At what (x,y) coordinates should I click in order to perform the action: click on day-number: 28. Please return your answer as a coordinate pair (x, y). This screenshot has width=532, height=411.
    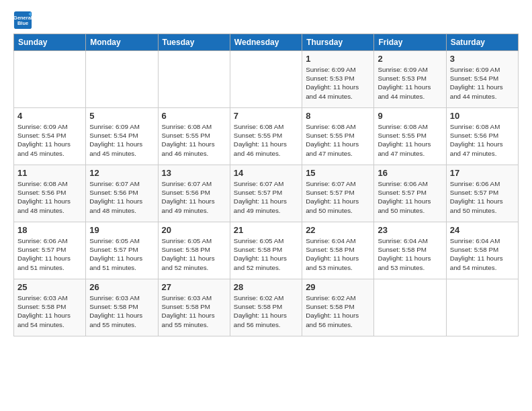
    Looking at the image, I should click on (266, 287).